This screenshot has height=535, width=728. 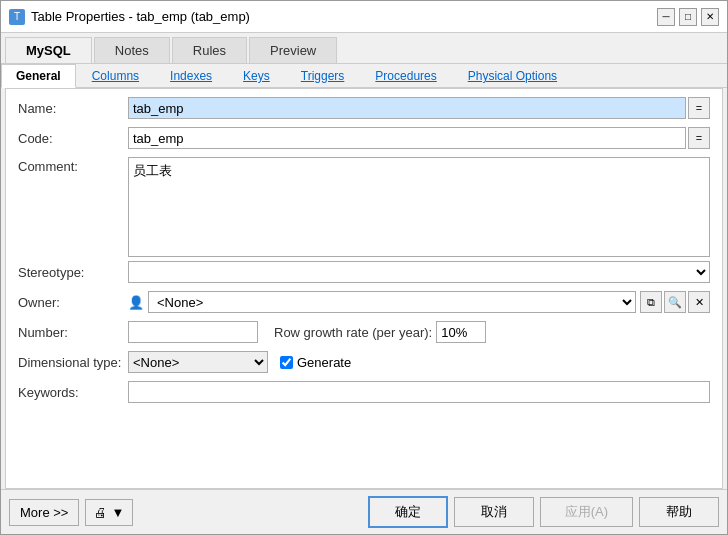 I want to click on window-icon: T, so click(x=17, y=17).